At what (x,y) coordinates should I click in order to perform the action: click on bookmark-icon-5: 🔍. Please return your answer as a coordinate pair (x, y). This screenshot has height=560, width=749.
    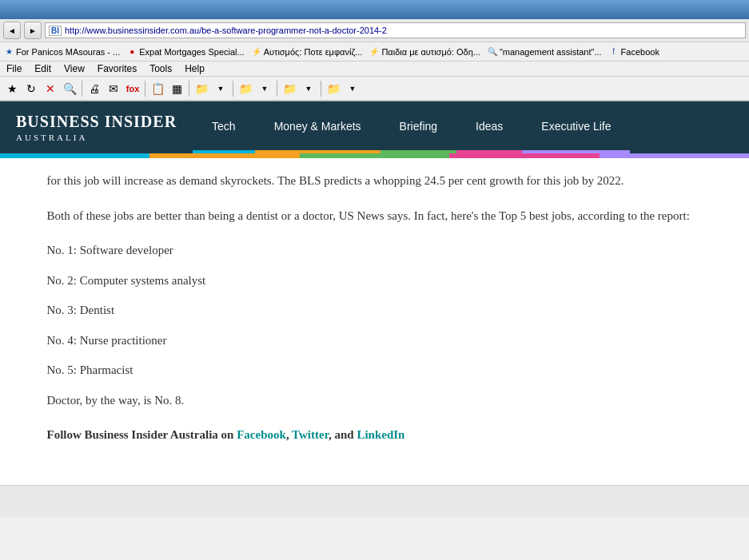
    Looking at the image, I should click on (492, 52).